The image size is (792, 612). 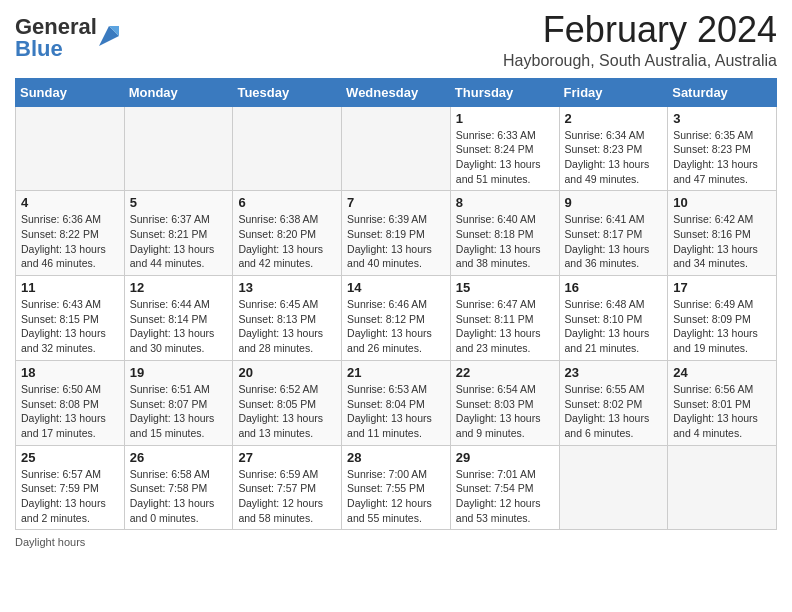 What do you see at coordinates (504, 488) in the screenshot?
I see `day-cell: 29Sunrise: 7:01 AMSunset: 7:54 PMDayligh…` at bounding box center [504, 488].